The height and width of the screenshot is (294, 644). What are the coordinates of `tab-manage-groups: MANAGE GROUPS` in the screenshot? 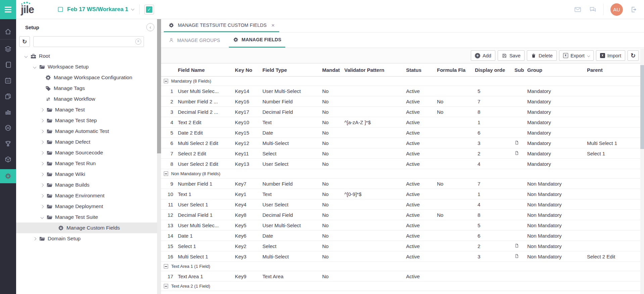 It's located at (194, 40).